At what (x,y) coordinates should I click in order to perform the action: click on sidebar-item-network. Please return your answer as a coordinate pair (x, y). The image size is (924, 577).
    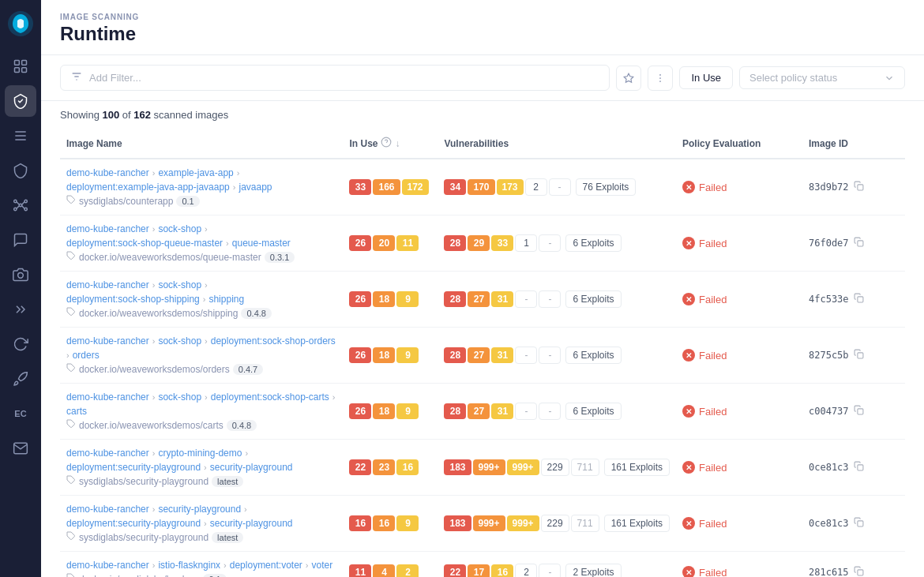
    Looking at the image, I should click on (21, 205).